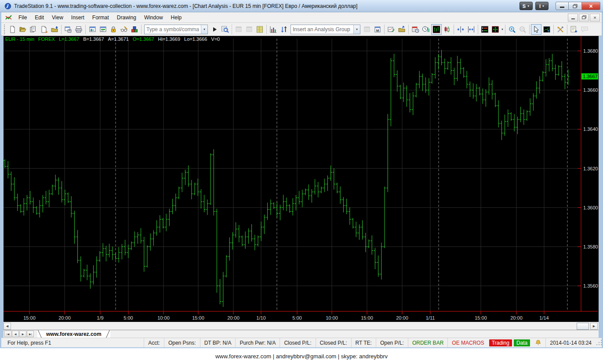 The width and height of the screenshot is (603, 364). I want to click on comment-button, so click(585, 29).